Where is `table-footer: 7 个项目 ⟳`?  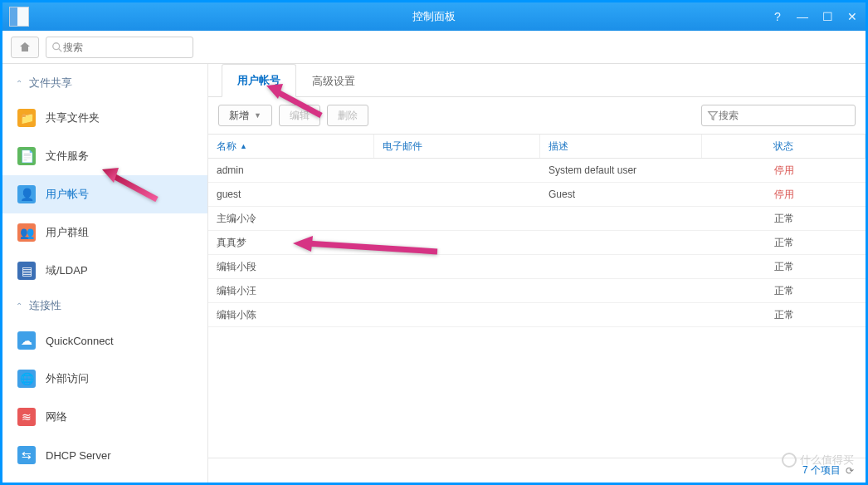 table-footer: 7 个项目 ⟳ is located at coordinates (537, 470).